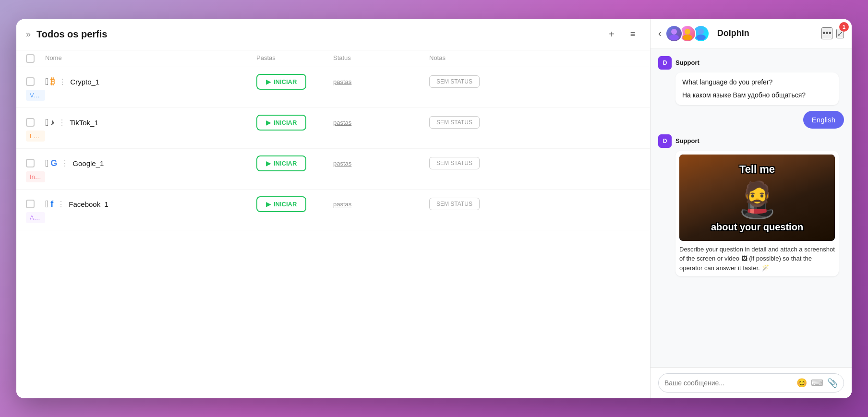  What do you see at coordinates (36, 59) in the screenshot?
I see `checkbox-header` at bounding box center [36, 59].